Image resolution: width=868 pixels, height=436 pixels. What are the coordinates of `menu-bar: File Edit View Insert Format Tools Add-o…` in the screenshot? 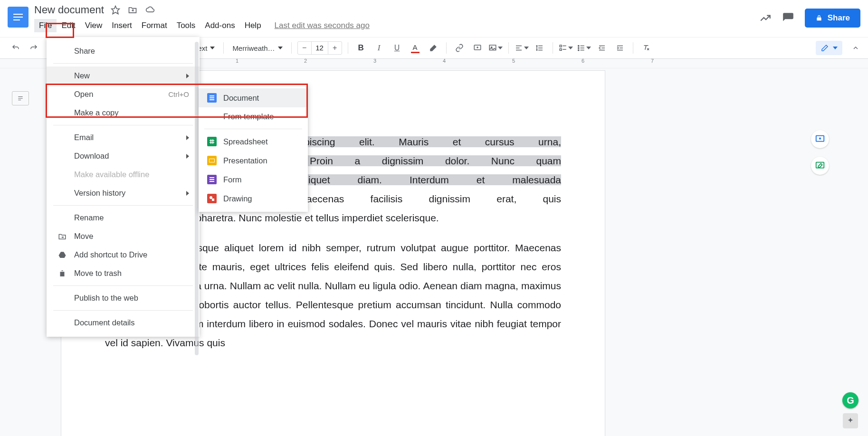 It's located at (202, 26).